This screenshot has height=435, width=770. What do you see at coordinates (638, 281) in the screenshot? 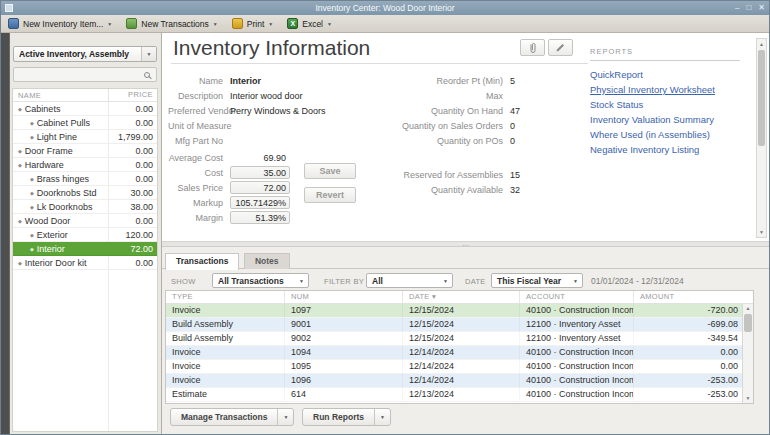
I see `date-range: 01/01/2024 - 12/31/2024` at bounding box center [638, 281].